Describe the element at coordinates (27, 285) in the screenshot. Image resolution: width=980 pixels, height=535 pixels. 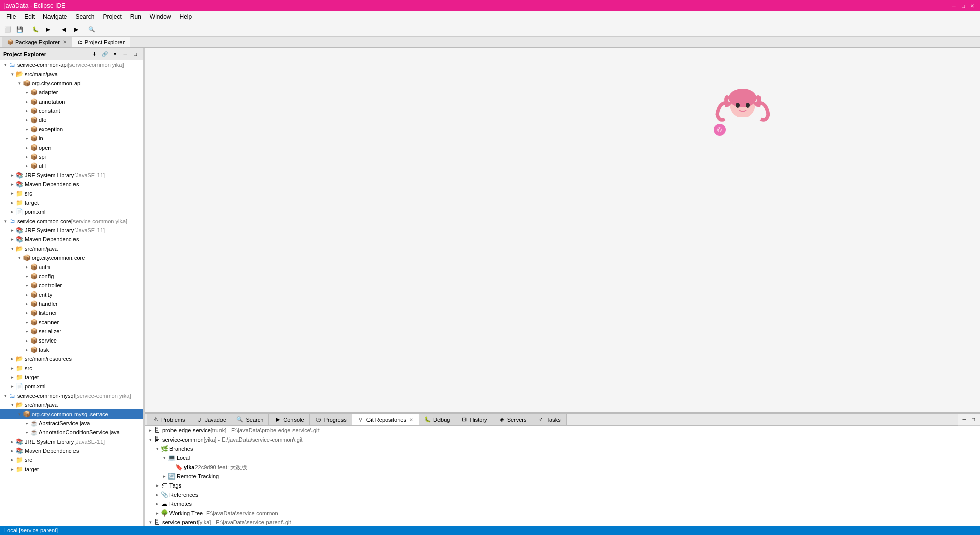
I see `tree-arrow-scc-controller: ▸` at that location.